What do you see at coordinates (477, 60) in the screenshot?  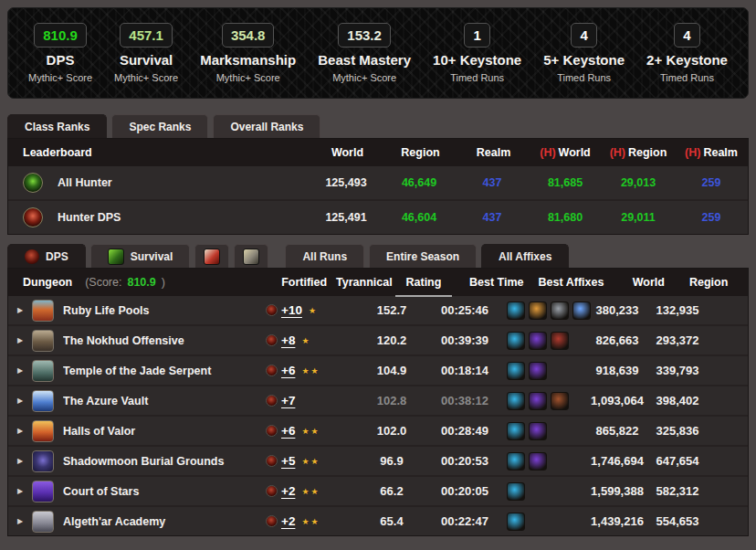 I see `stat-label: 10+ Keystone` at bounding box center [477, 60].